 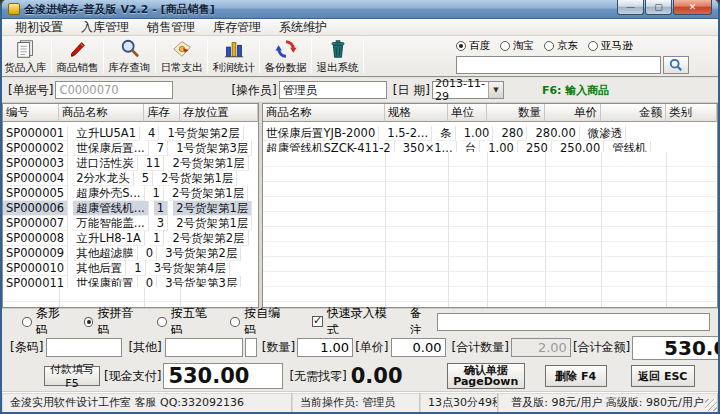 I want to click on product-row: SP000008 立升LH8-1A 1 2号货架第2层, so click(x=130, y=234).